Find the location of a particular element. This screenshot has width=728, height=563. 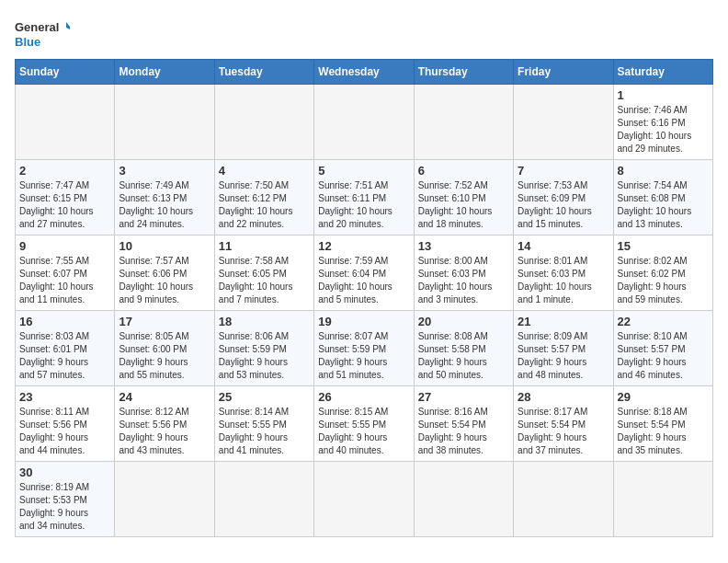

calendar-day-cell: 24Sunrise: 8:12 AM Sunset: 5:56 PM Dayli… is located at coordinates (165, 424).